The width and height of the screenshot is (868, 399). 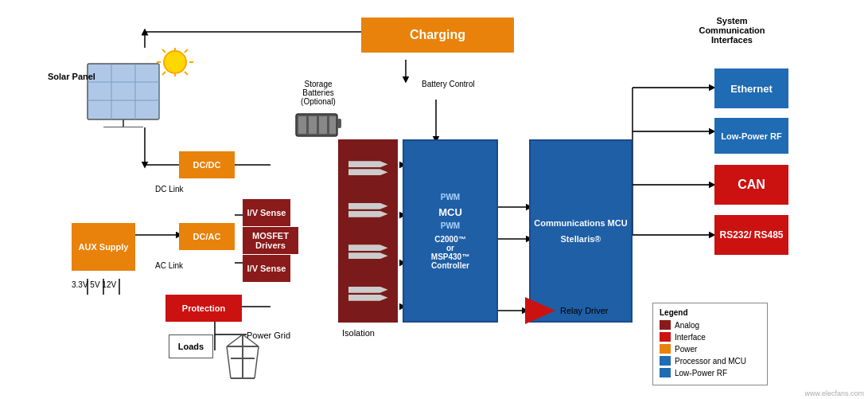 What do you see at coordinates (191, 346) in the screenshot?
I see `loads-box: Loads` at bounding box center [191, 346].